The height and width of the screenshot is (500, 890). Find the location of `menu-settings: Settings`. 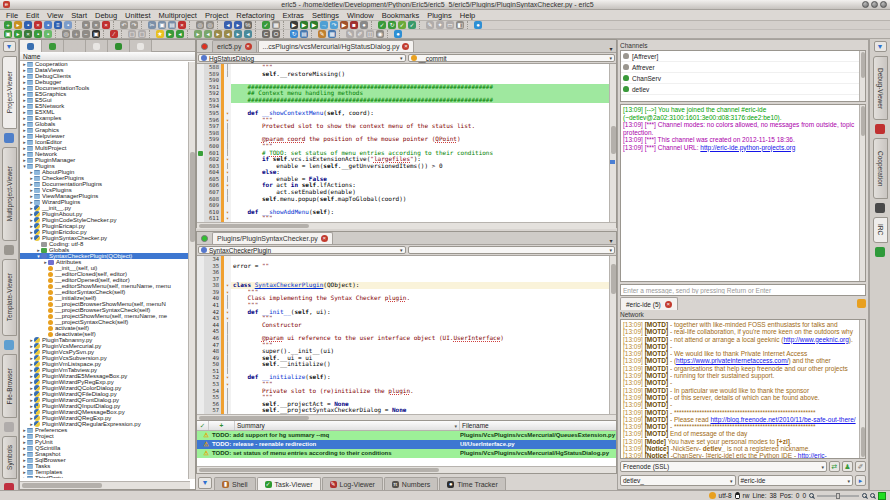

menu-settings: Settings is located at coordinates (326, 16).